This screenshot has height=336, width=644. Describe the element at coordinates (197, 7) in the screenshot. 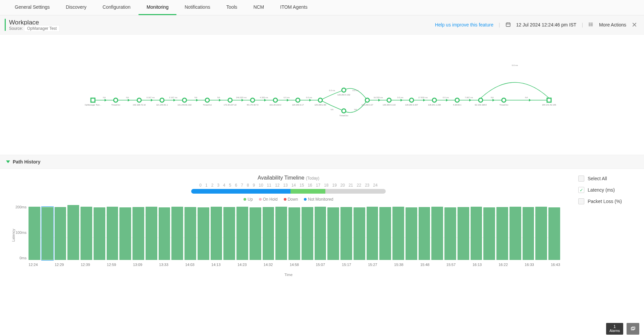

I see `tab-notifications: Notifications` at that location.